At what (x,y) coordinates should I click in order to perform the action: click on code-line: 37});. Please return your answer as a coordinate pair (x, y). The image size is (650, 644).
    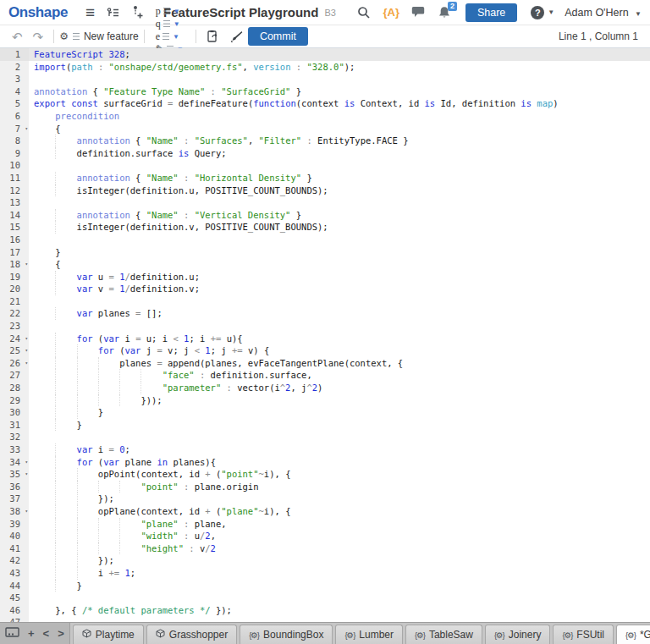
    Looking at the image, I should click on (325, 499).